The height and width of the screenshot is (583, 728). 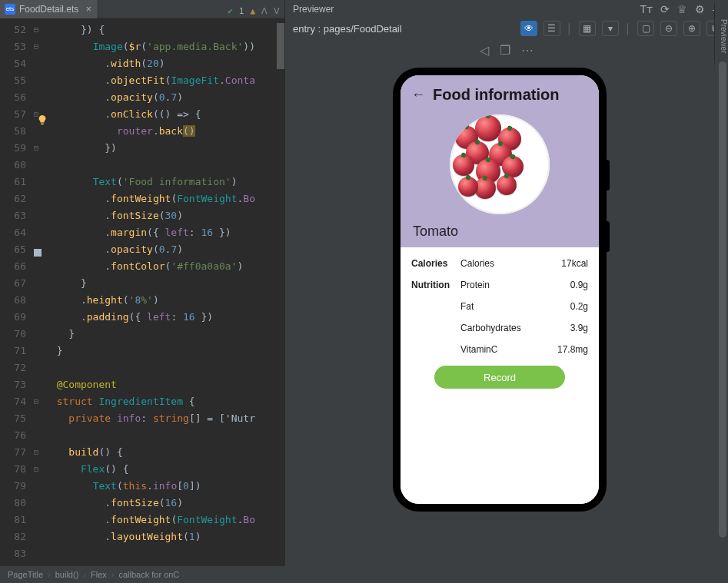 I want to click on refresh-icon: ⟳, so click(x=665, y=9).